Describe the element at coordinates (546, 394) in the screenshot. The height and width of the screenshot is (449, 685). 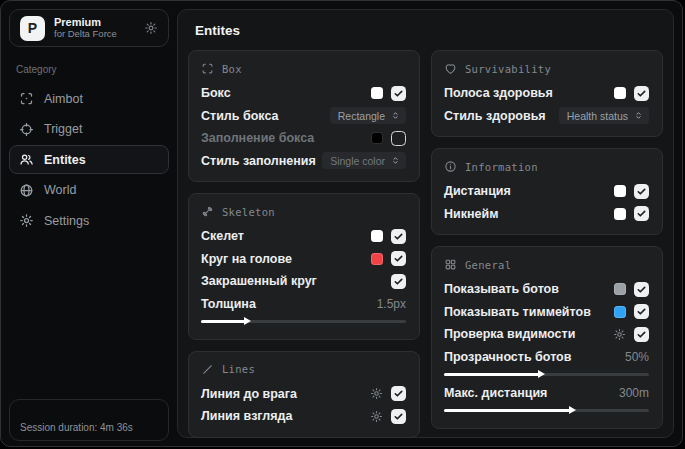
I see `slider-header: Макс. дистанция 300m` at that location.